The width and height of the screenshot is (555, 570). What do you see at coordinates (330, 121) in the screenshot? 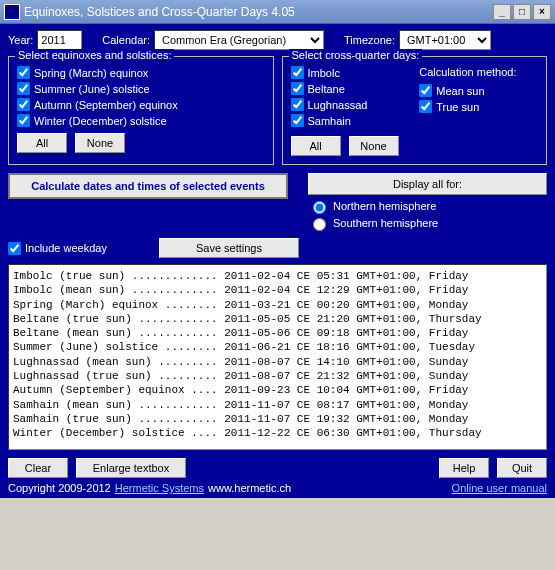
I see `samhain-label: Samhain` at bounding box center [330, 121].